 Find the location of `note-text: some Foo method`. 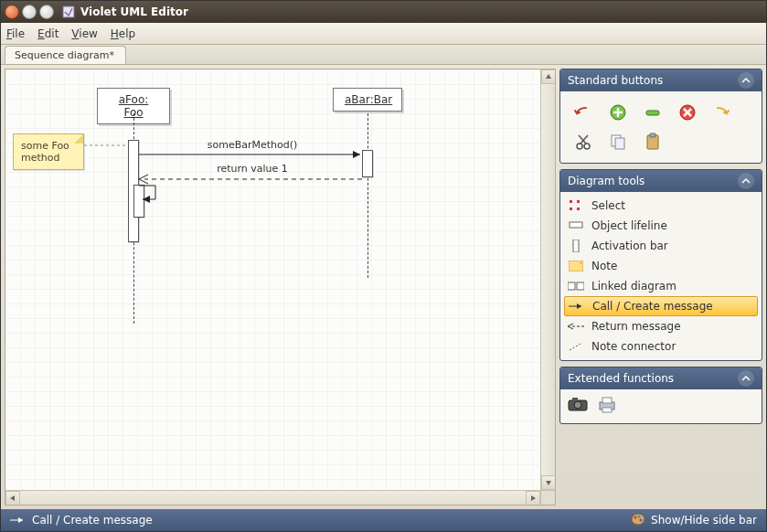

note-text: some Foo method is located at coordinates (46, 152).